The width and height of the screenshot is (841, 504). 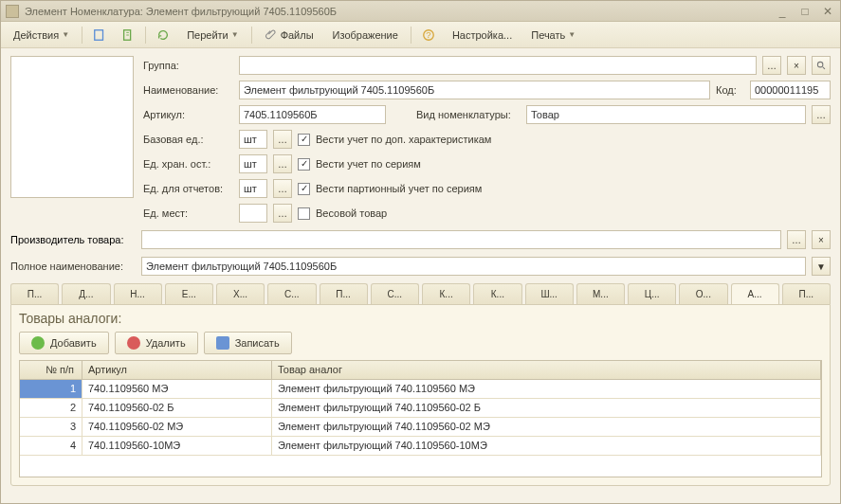 I want to click on tab-3: Е..., so click(x=190, y=294).